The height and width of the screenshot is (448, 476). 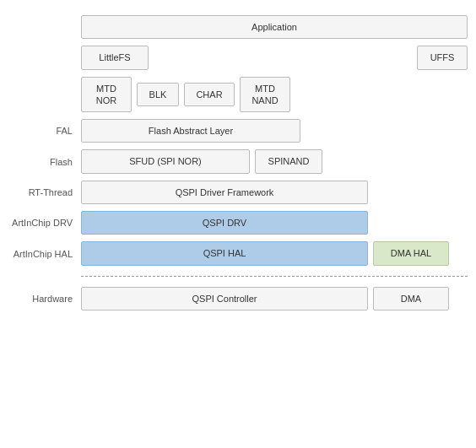 I want to click on artinchip-drv-row: ArtInChip DRV QSPI DRV, so click(x=238, y=223).